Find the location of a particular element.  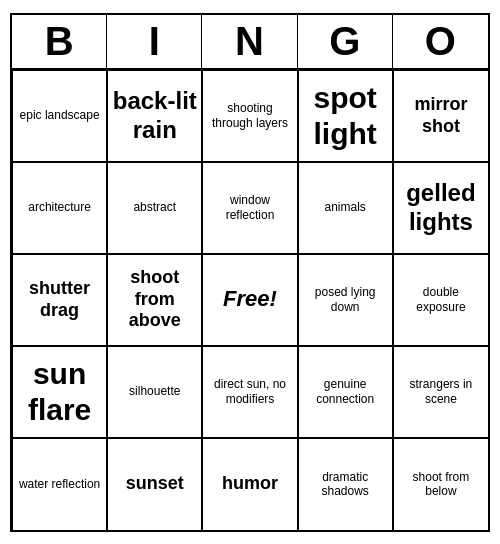

header-g: G is located at coordinates (346, 42).